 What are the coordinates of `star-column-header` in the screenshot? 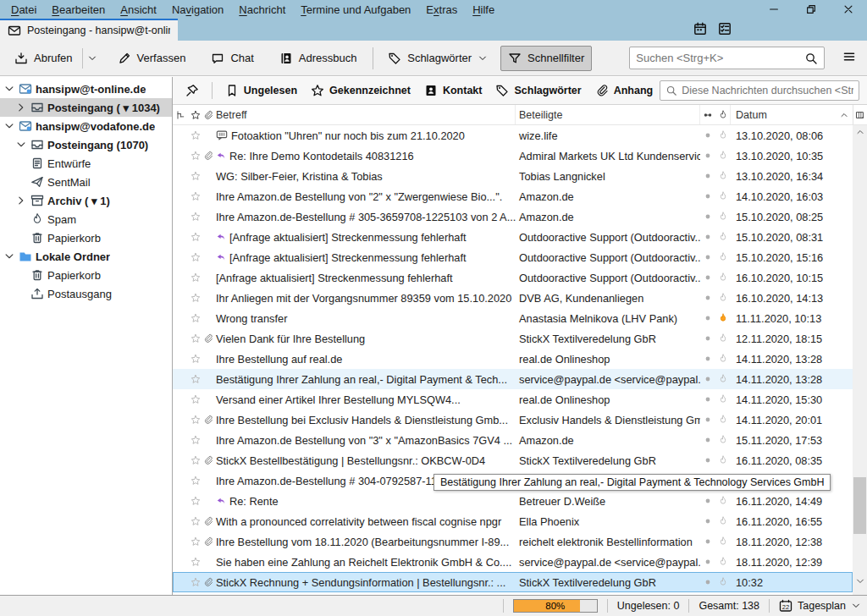 It's located at (196, 115).